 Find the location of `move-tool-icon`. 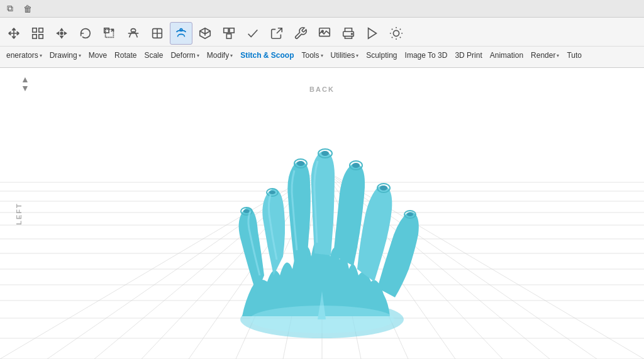

move-tool-icon is located at coordinates (14, 33).